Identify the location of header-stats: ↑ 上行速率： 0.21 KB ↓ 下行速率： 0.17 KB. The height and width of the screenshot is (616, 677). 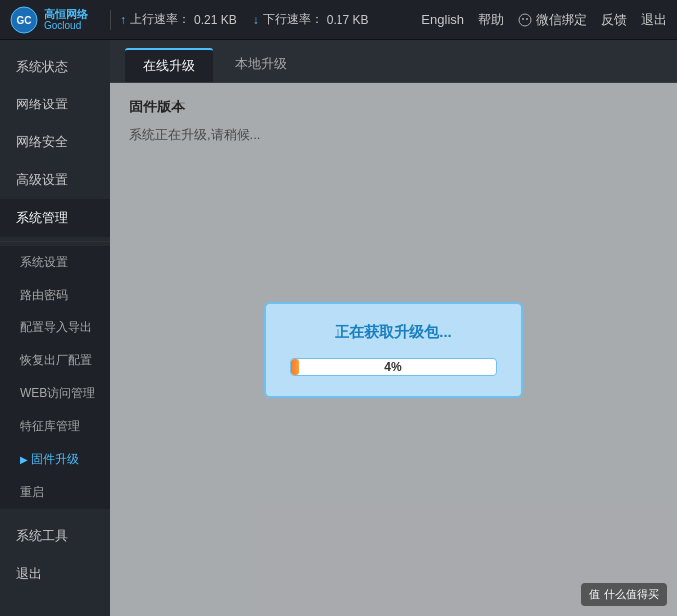
(266, 20).